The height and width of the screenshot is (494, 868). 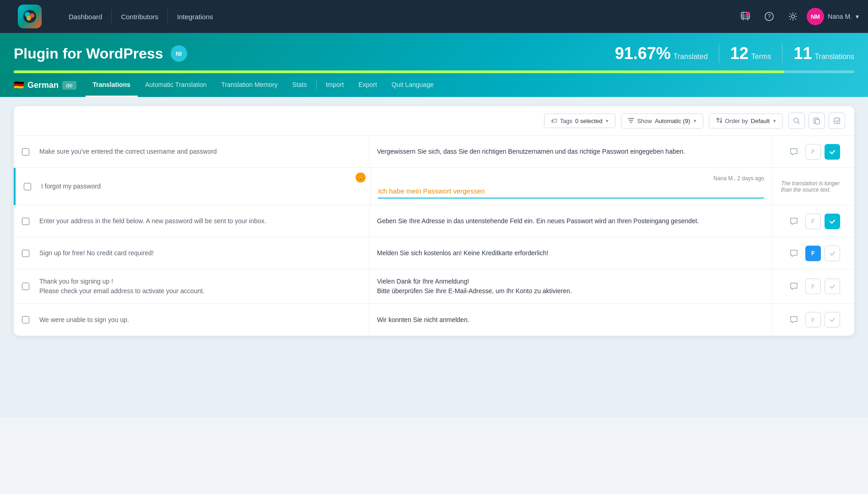 I want to click on row1-source-text: Make sure you've entered the correct use…, so click(x=200, y=152).